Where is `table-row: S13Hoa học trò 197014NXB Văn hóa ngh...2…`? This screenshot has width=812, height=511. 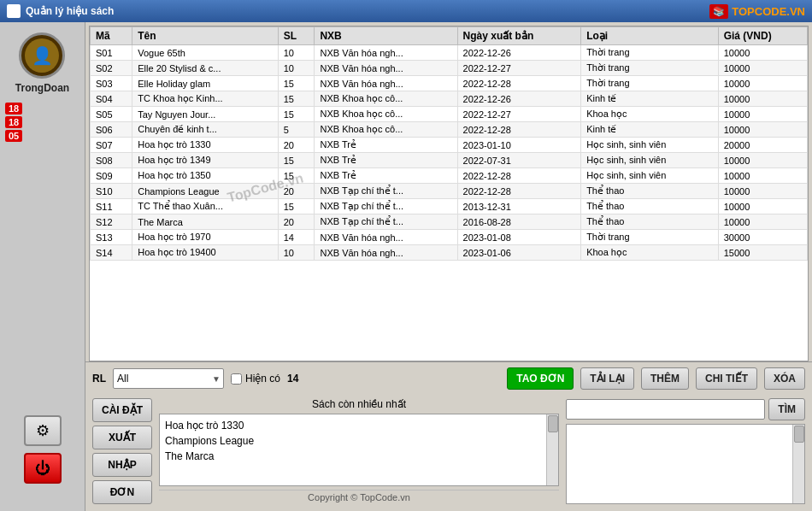 table-row: S13Hoa học trò 197014NXB Văn hóa ngh...2… is located at coordinates (450, 238).